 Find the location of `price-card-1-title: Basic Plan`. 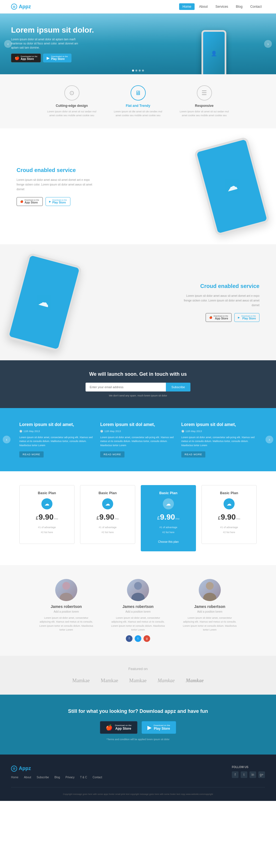

price-card-1-title: Basic Plan is located at coordinates (47, 493).